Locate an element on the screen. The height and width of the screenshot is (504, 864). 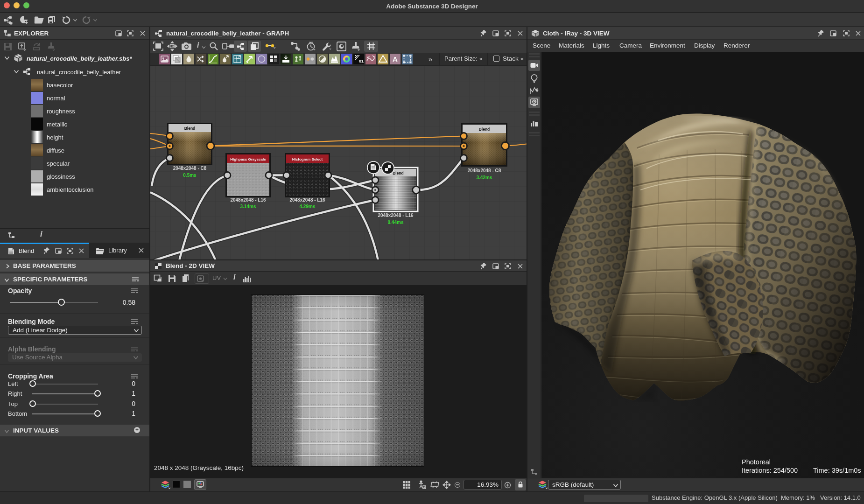
svg-text: Highpass Grayscale is located at coordinates (248, 160).